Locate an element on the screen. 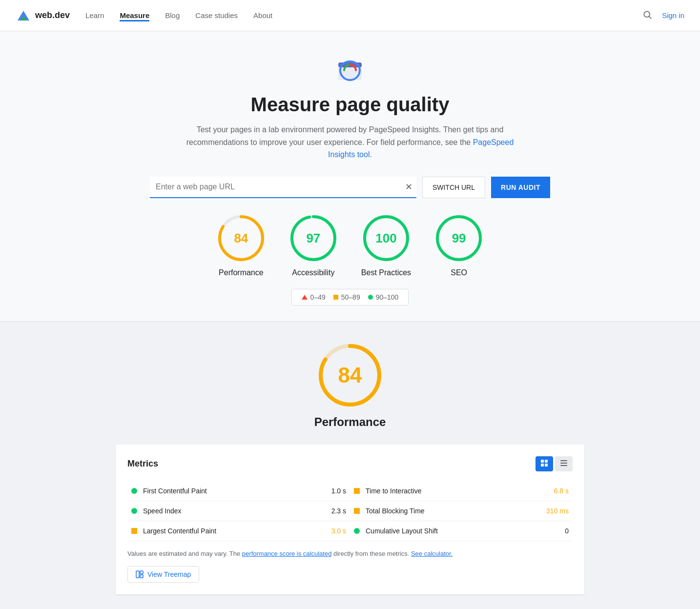 Image resolution: width=700 pixels, height=609 pixels. url-bar: ✕ SWITCH URL RUN AUDIT is located at coordinates (350, 187).